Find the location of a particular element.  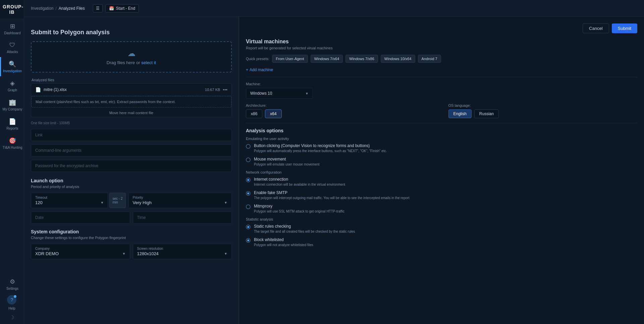

sidebar-item-investigation: 🔍 Investigation is located at coordinates (12, 66).